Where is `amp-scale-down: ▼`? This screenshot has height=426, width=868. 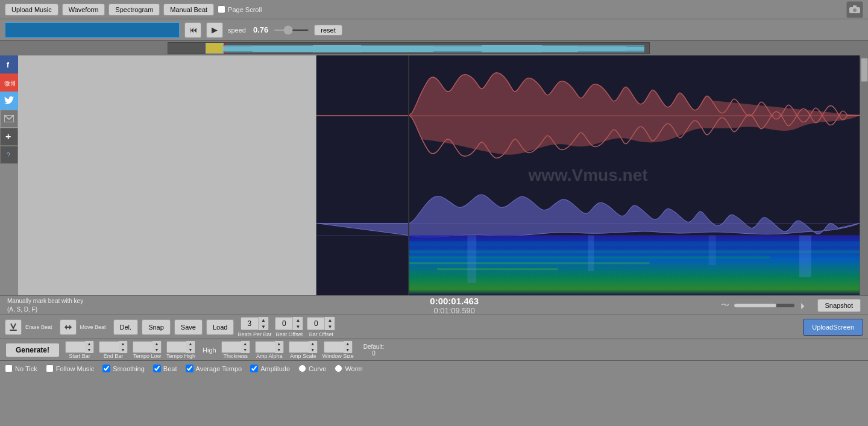 amp-scale-down: ▼ is located at coordinates (313, 350).